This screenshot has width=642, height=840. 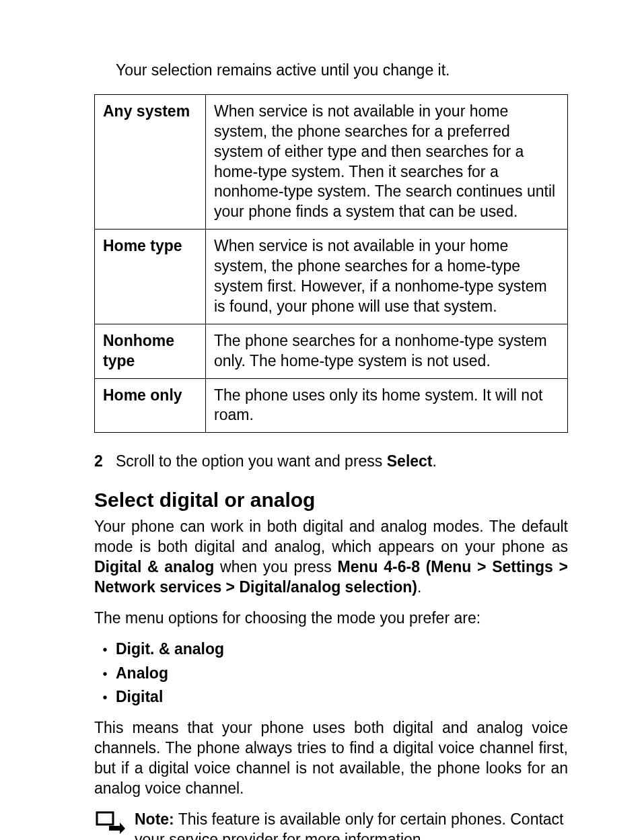 What do you see at coordinates (342, 71) in the screenshot?
I see `intro-text: Your selection remains active until you …` at bounding box center [342, 71].